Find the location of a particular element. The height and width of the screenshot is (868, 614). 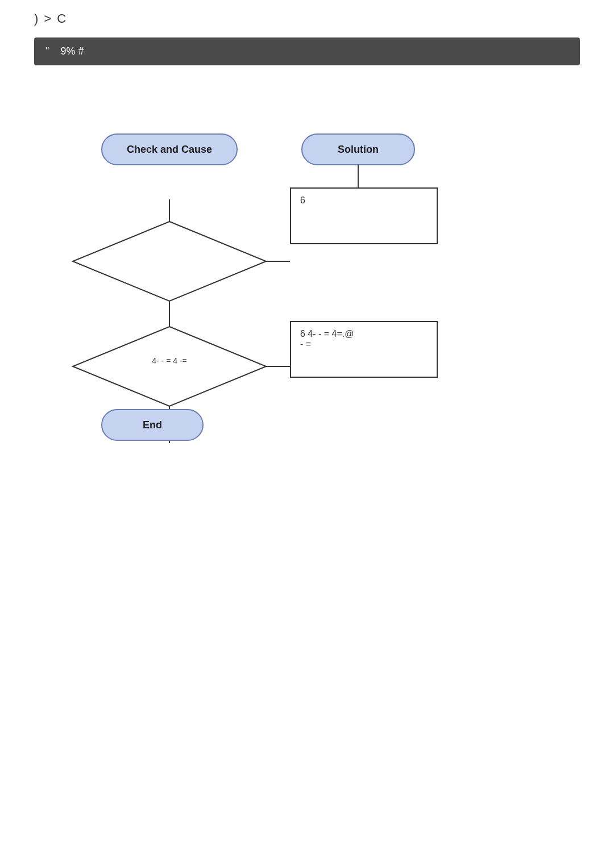

solution-node: Solution is located at coordinates (358, 149).